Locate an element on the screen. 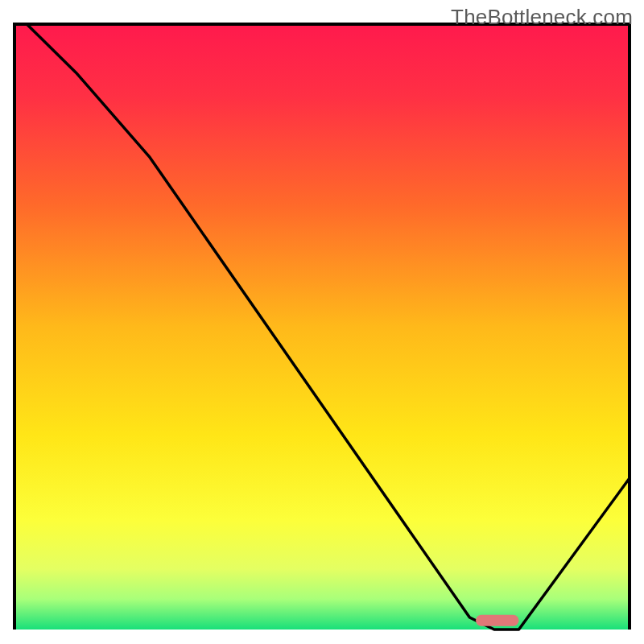 Image resolution: width=644 pixels, height=644 pixels. watermark-text: TheBottleneck.com is located at coordinates (542, 18).